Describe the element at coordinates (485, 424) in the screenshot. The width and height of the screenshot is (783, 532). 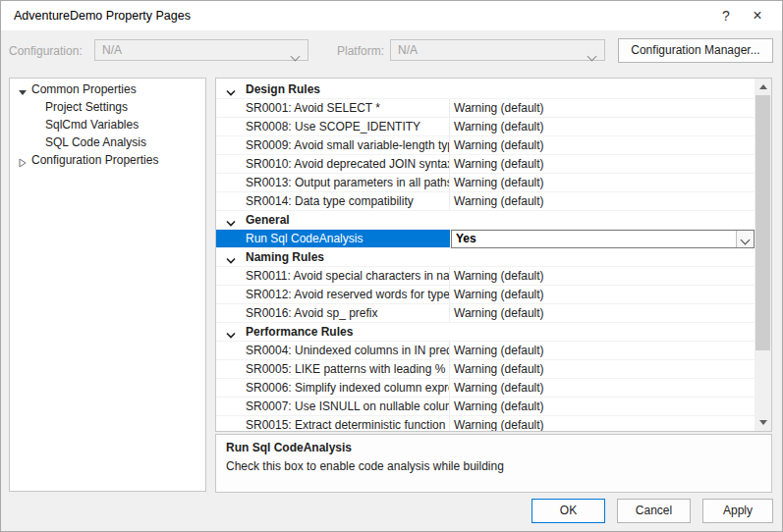
I see `grid-row: SR0015: Extract deterministic function c…` at that location.